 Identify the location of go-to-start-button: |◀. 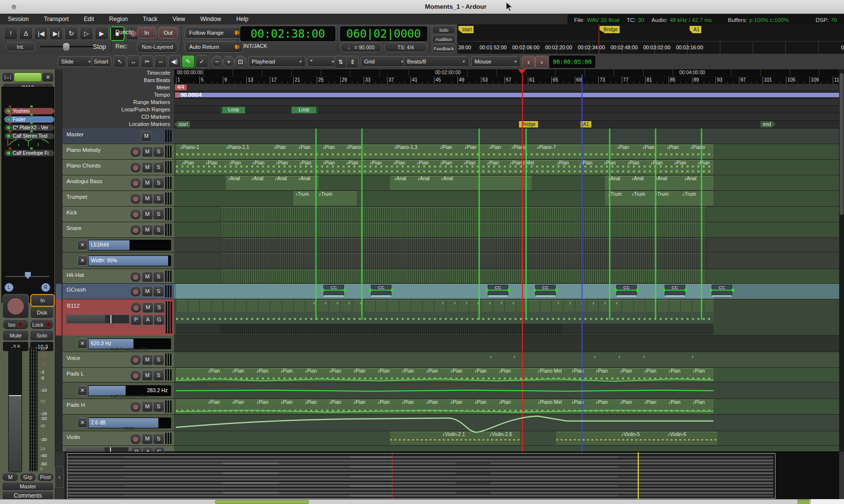
(41, 33).